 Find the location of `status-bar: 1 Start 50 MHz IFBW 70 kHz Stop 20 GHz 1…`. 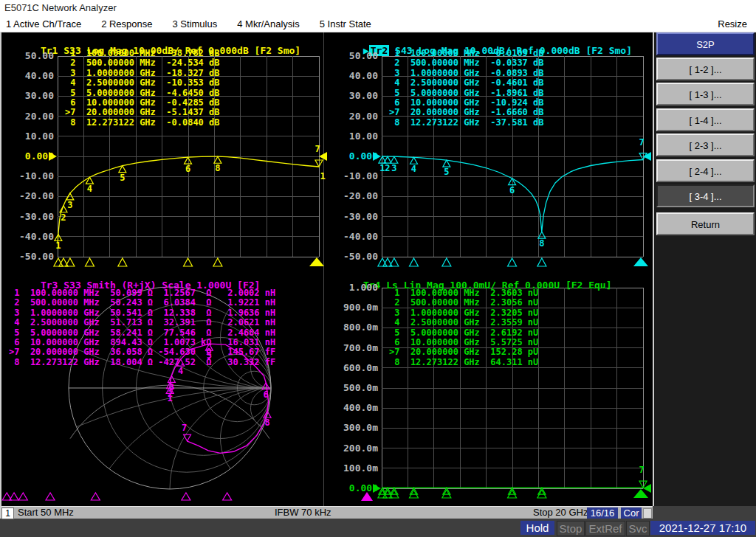

status-bar: 1 Start 50 MHz IFBW 70 kHz Stop 20 GHz 1… is located at coordinates (326, 512).